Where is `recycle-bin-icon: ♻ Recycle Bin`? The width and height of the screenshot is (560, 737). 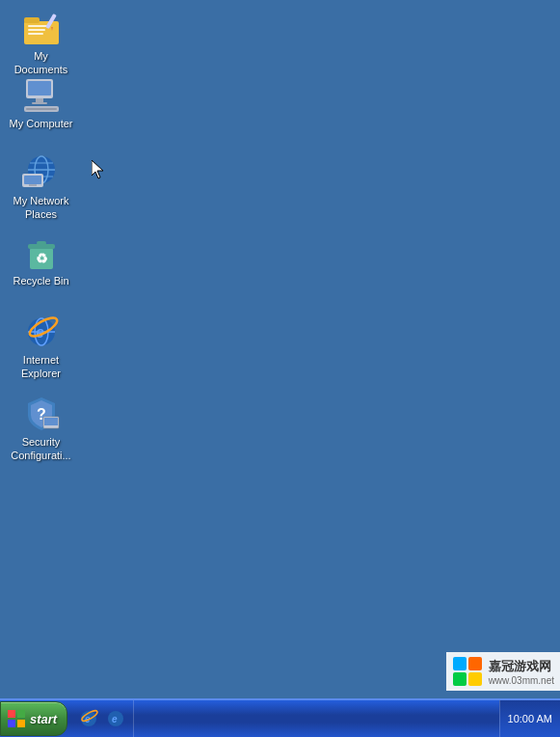
recycle-bin-icon: ♻ Recycle Bin is located at coordinates (40, 260).